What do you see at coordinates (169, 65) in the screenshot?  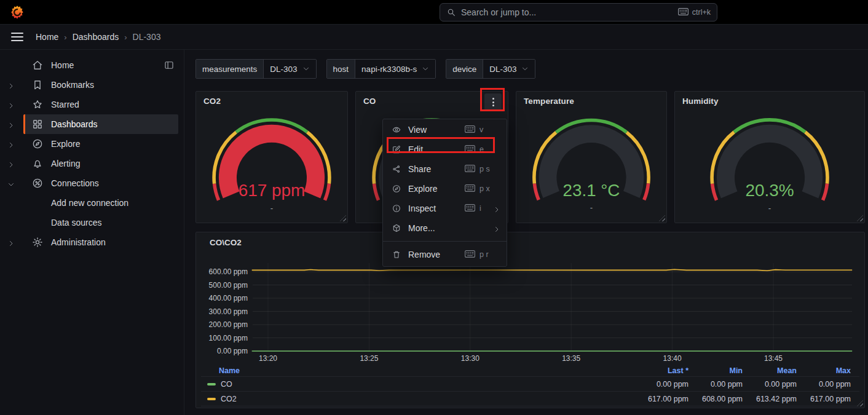 I see `dock-panel-icon` at bounding box center [169, 65].